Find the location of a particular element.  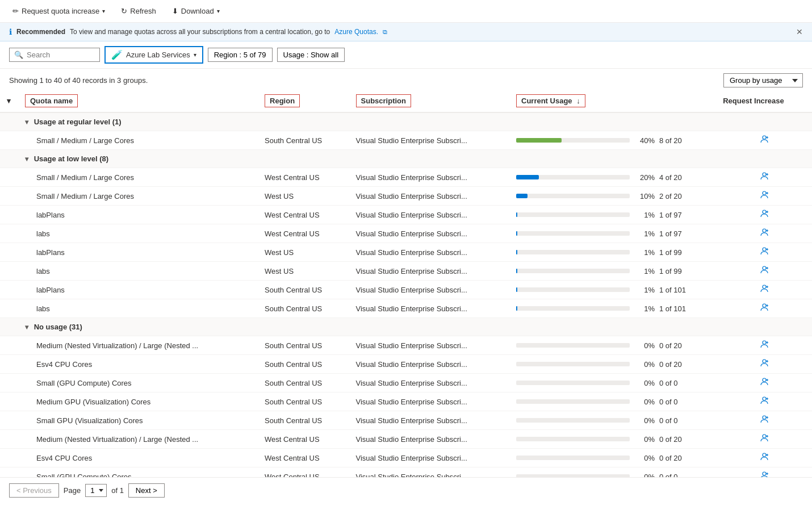

quota-name-cell: Esv4 CPU Cores is located at coordinates (138, 365).